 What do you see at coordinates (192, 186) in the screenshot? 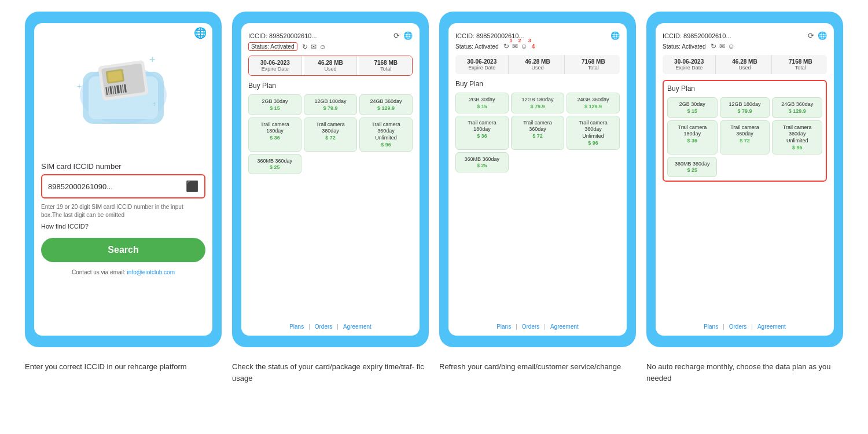
I see `scan-icon: ⬛` at bounding box center [192, 186].